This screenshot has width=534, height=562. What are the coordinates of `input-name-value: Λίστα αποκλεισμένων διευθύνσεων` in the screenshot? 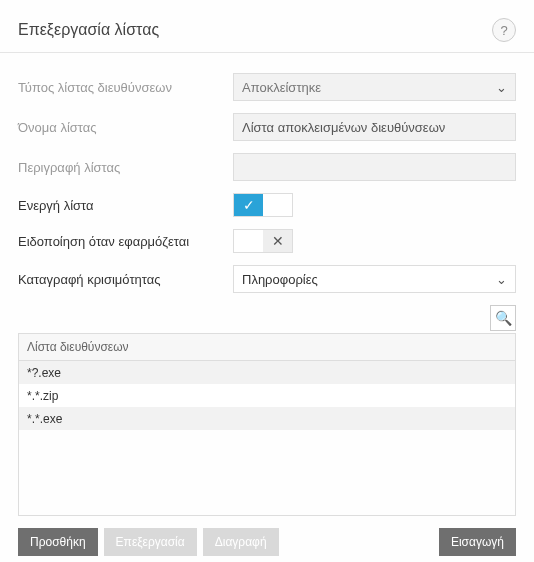 It's located at (344, 128).